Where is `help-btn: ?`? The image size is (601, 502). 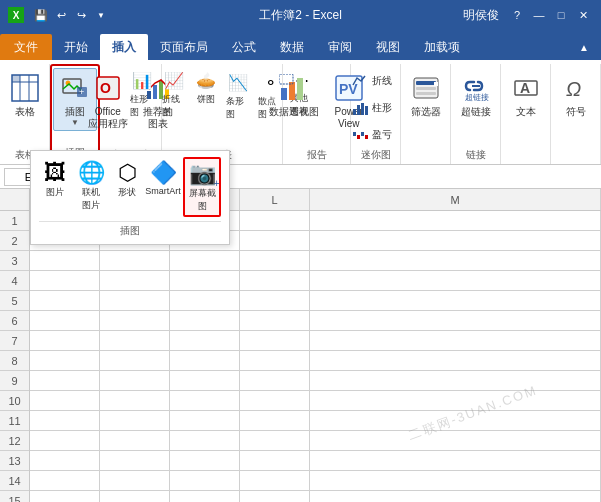
help-btn: ? is located at coordinates (517, 15).